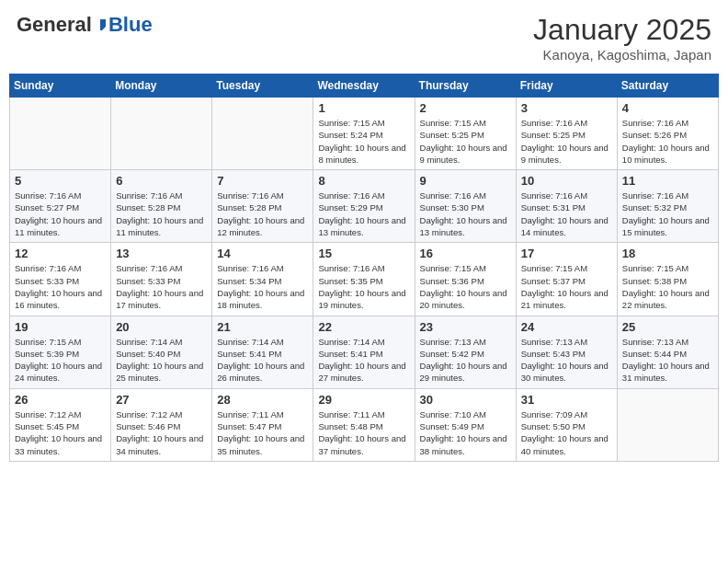 The image size is (728, 563). I want to click on logo-general: General, so click(54, 25).